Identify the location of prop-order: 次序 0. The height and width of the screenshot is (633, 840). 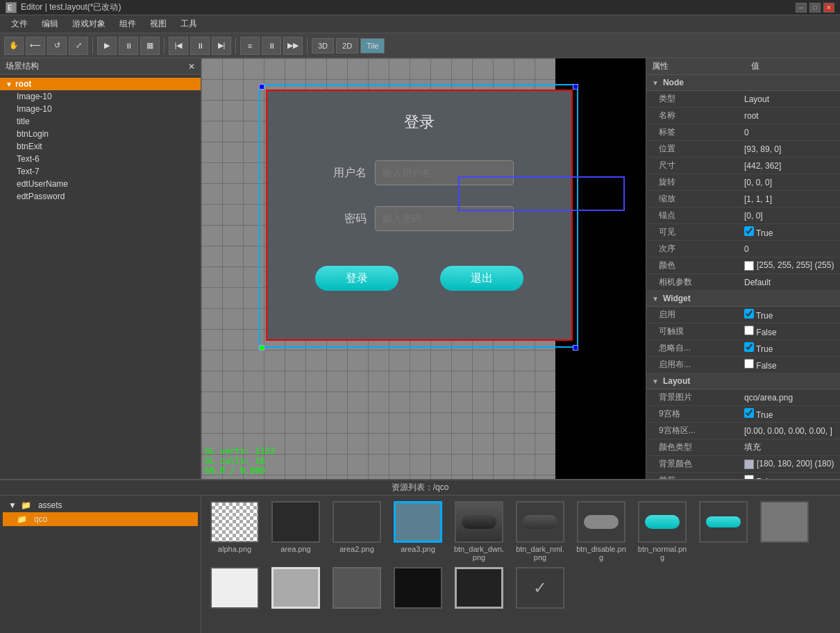
(743, 249).